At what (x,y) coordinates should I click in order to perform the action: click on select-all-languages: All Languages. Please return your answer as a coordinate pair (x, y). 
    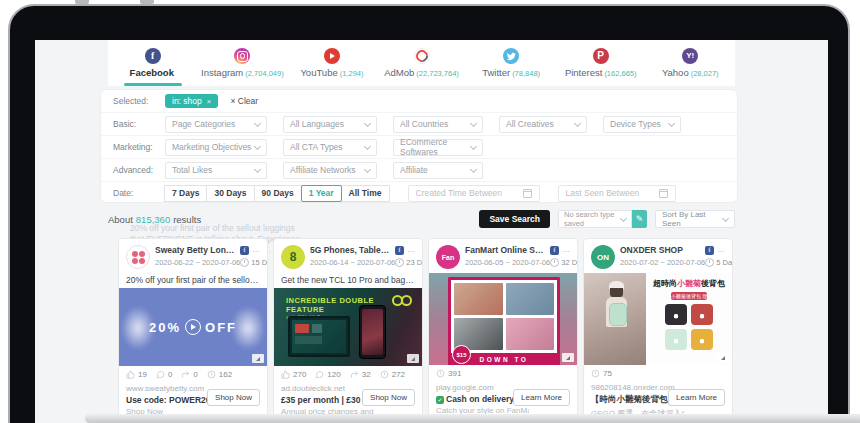
    Looking at the image, I should click on (330, 124).